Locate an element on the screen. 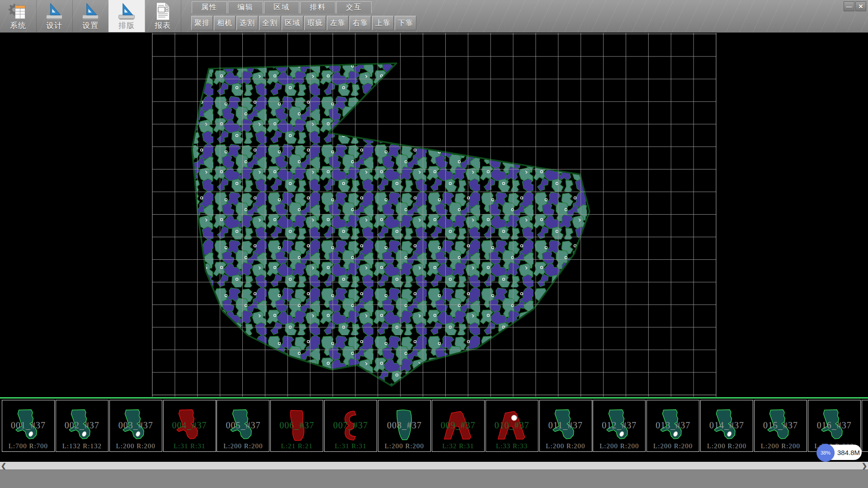 This screenshot has width=868, height=488. piece-thumbnail-009_#37: 009_#37L:32 R:31 is located at coordinates (458, 426).